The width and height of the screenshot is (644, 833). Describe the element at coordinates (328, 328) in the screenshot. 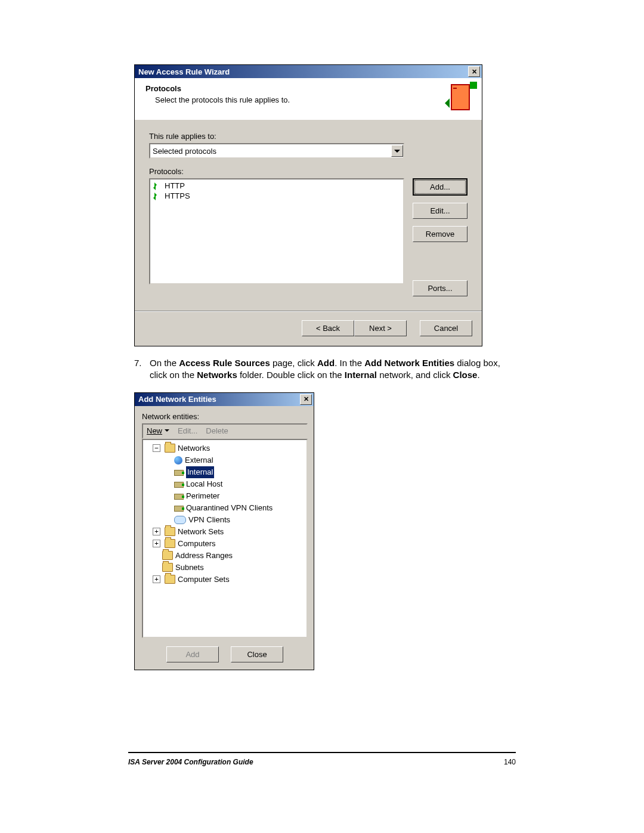

I see `back-button: < Back` at that location.